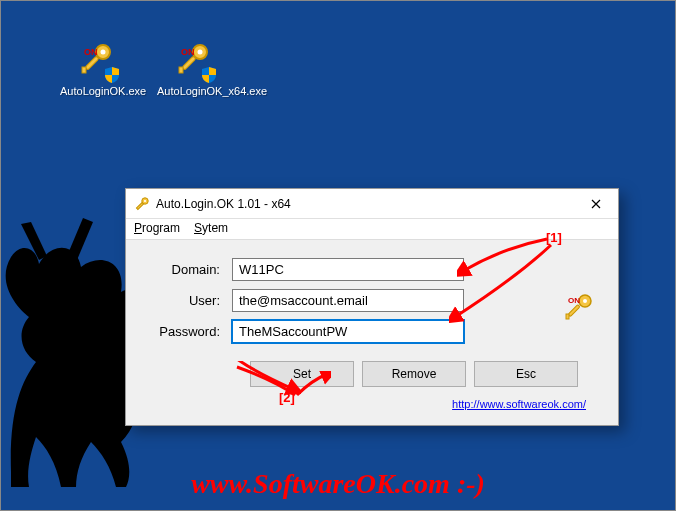  Describe the element at coordinates (414, 374) in the screenshot. I see `remove-button: Remove` at that location.